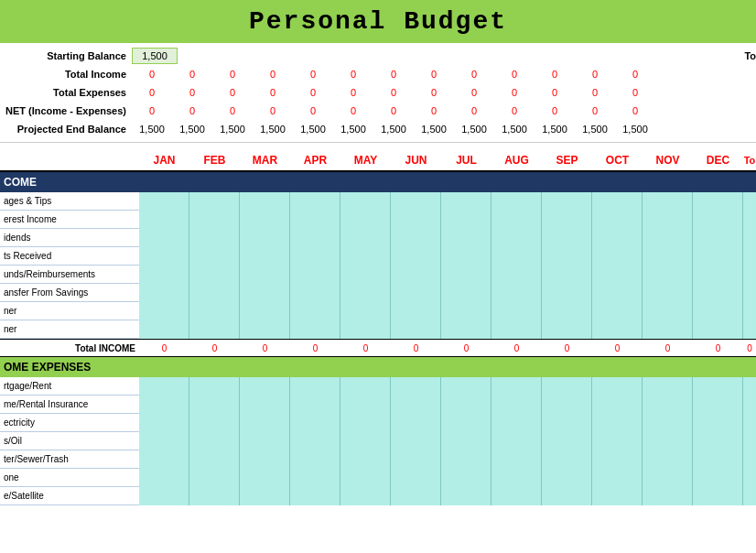 The height and width of the screenshot is (553, 756). Describe the element at coordinates (467, 275) in the screenshot. I see `refunds-jul-cell` at that location.